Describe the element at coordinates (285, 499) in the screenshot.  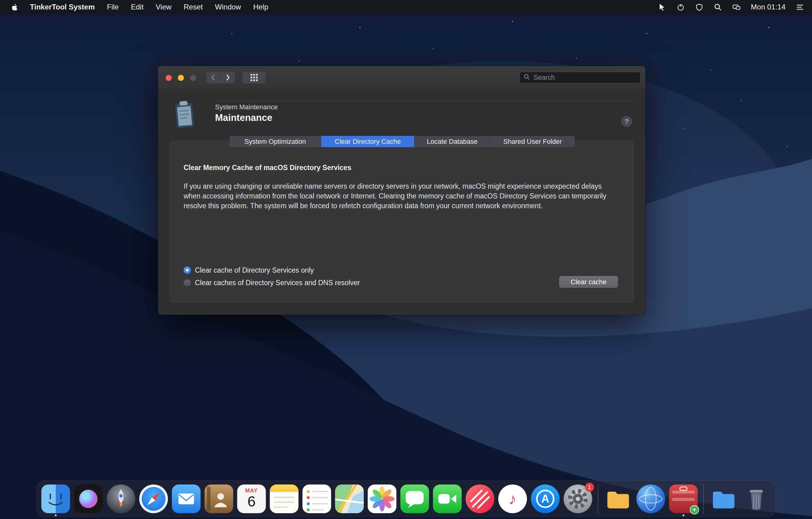
I see `notes-icon` at that location.